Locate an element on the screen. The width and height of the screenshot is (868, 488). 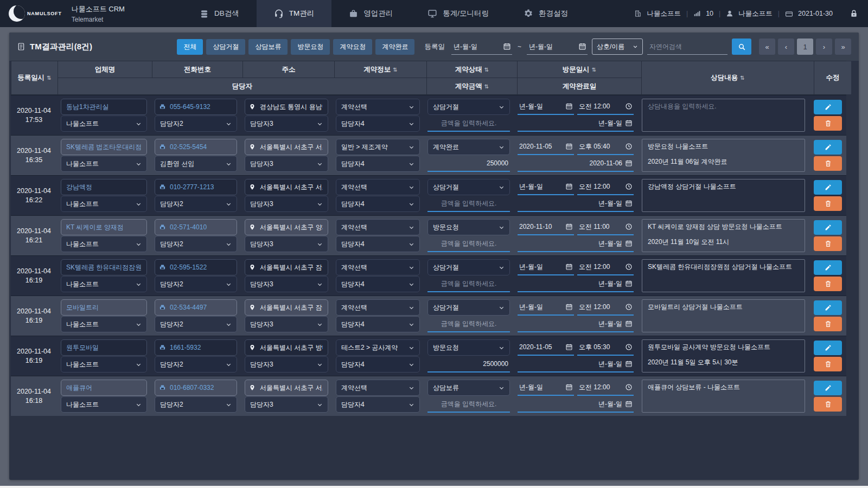
nav-item-stats-monitoring: 통계/모니터링 is located at coordinates (458, 14).